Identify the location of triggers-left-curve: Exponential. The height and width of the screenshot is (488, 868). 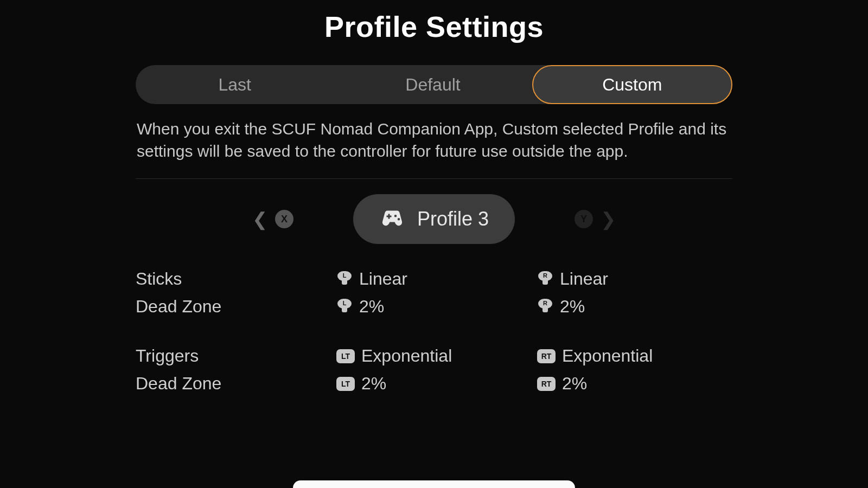
(407, 356).